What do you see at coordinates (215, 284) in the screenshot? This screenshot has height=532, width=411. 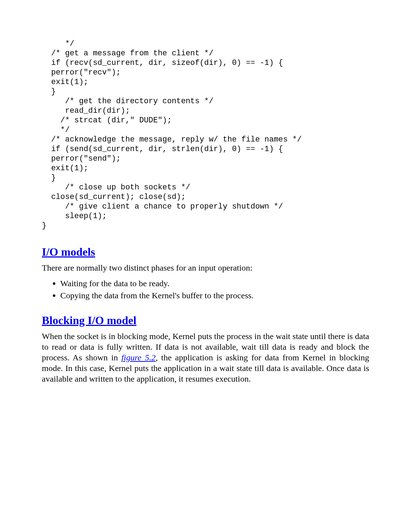 I see `list-item: Waiting for the data to be ready.` at bounding box center [215, 284].